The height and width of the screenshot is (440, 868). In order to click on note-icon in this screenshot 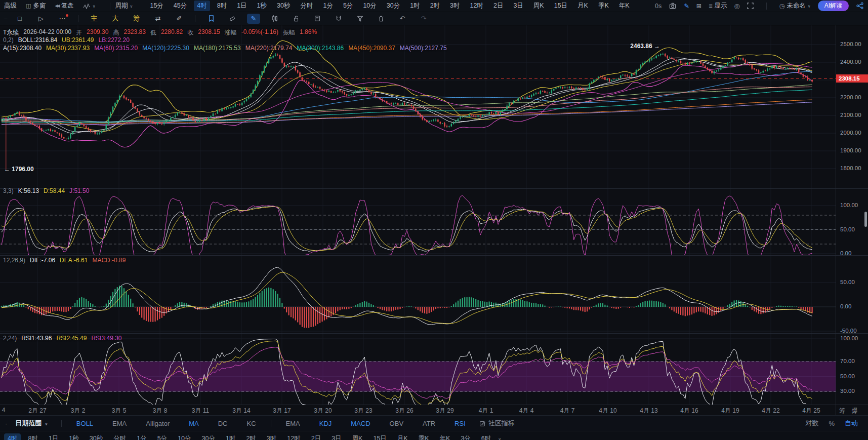, I will do `click(317, 19)`.